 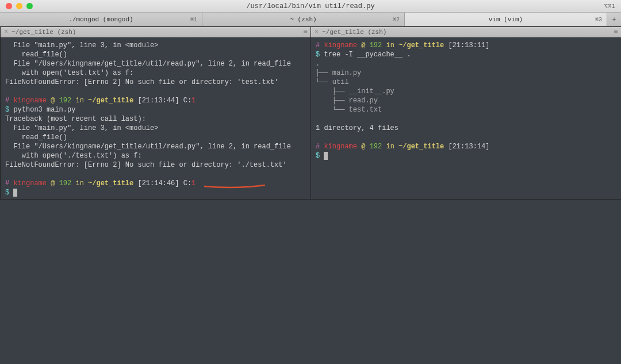 I want to click on tab-mongod: ./mongod (mongod) ⌘1, so click(x=101, y=20).